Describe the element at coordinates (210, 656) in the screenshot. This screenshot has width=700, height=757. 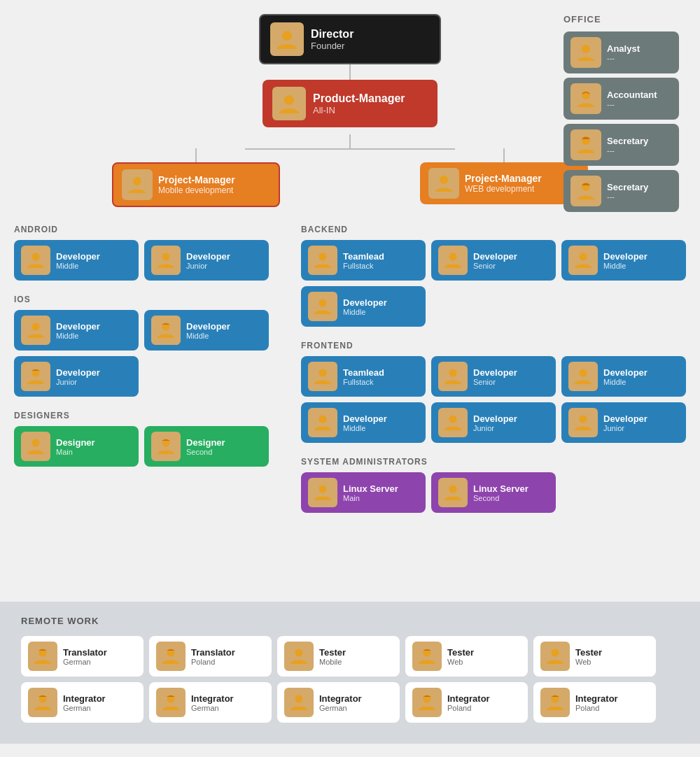
I see `translator-poland: TranslatorPoland` at that location.